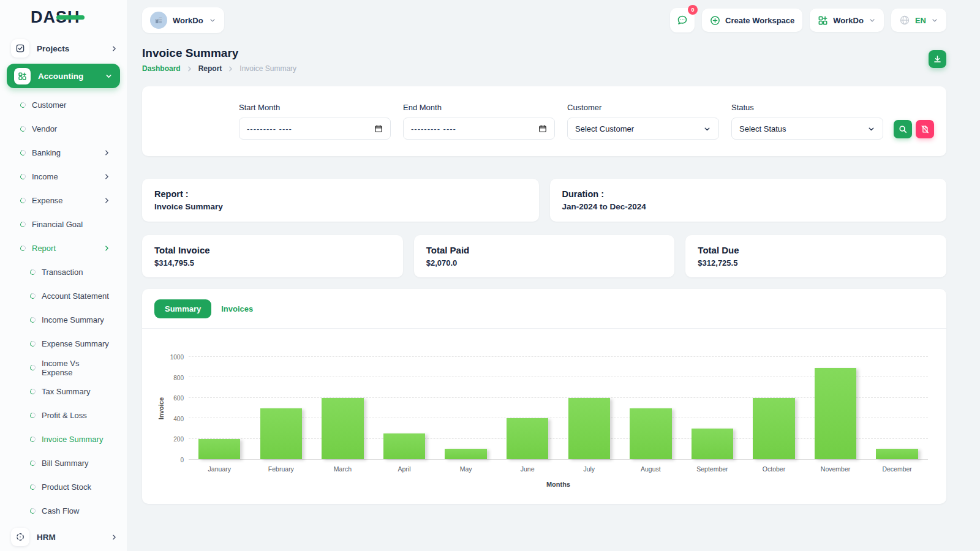  Describe the element at coordinates (64, 76) in the screenshot. I see `sidebar-item-accounting: Accounting` at that location.